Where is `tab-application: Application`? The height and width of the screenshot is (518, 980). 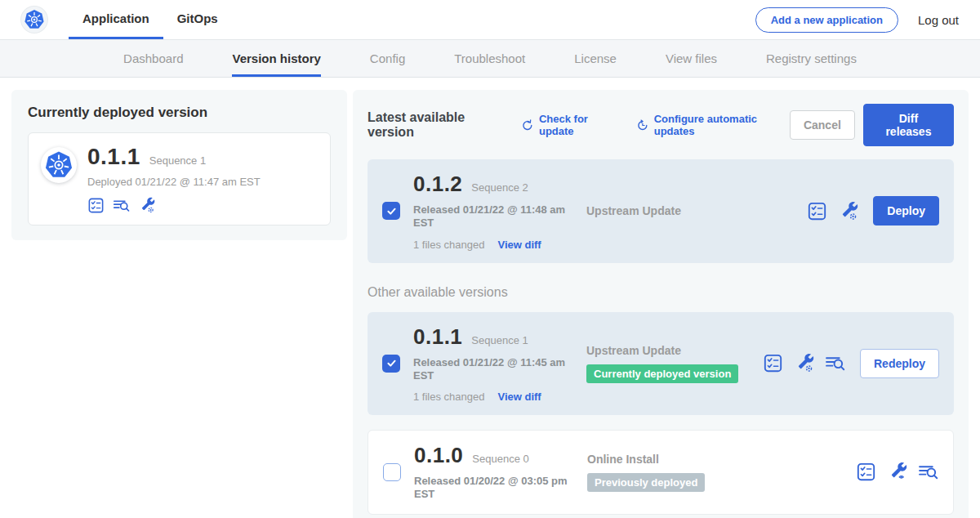
tab-application: Application is located at coordinates (116, 20).